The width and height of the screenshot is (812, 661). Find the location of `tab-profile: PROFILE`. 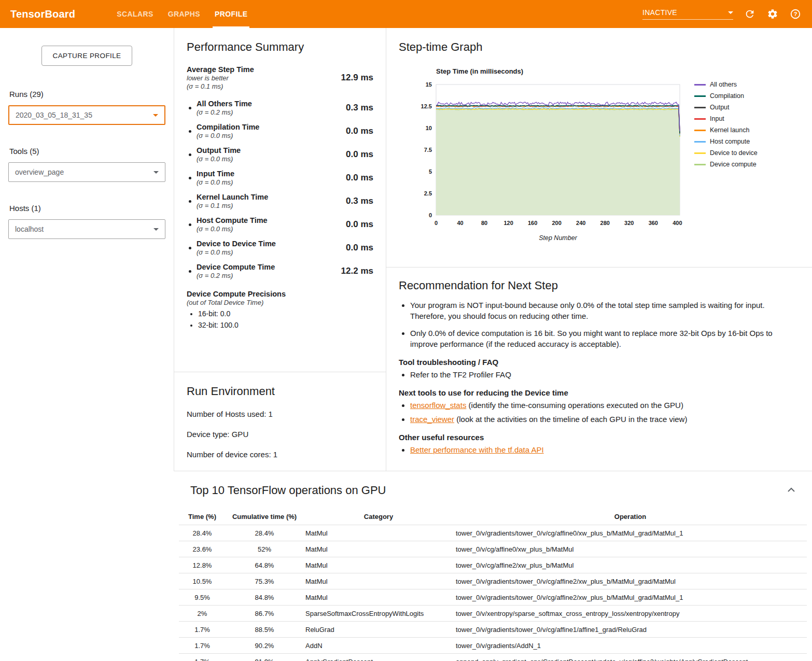

tab-profile: PROFILE is located at coordinates (231, 14).